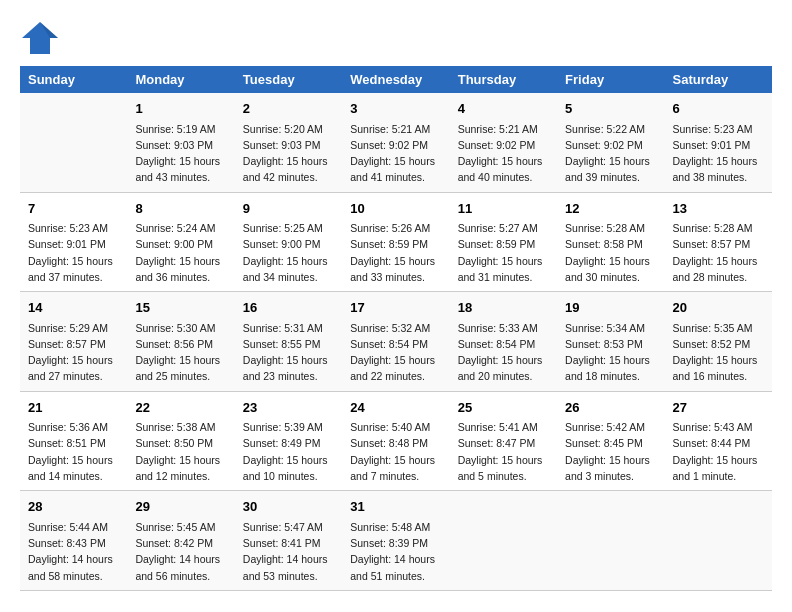 This screenshot has height=612, width=792. I want to click on cell-info: Sunrise: 5:35 AMSunset: 8:52 PMDaylight:…, so click(718, 352).